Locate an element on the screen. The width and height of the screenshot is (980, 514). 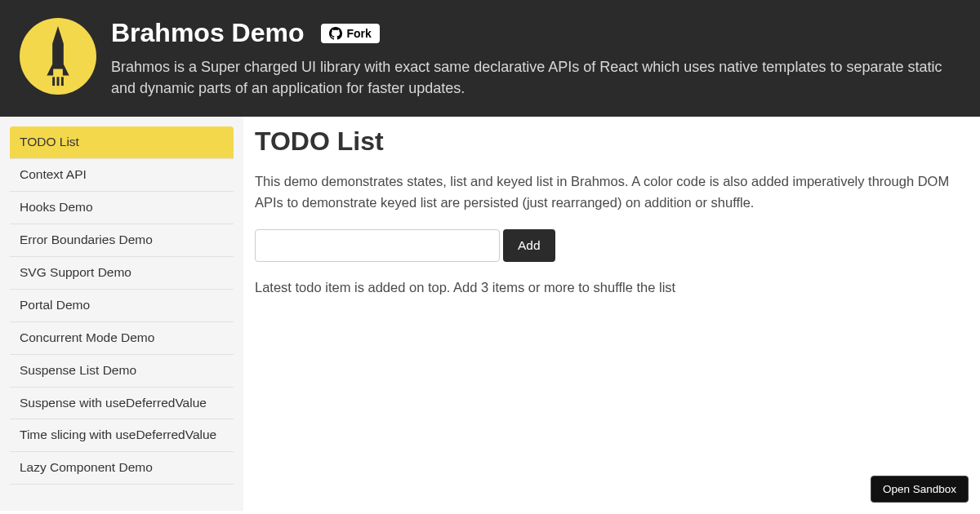
todo-input is located at coordinates (377, 246).